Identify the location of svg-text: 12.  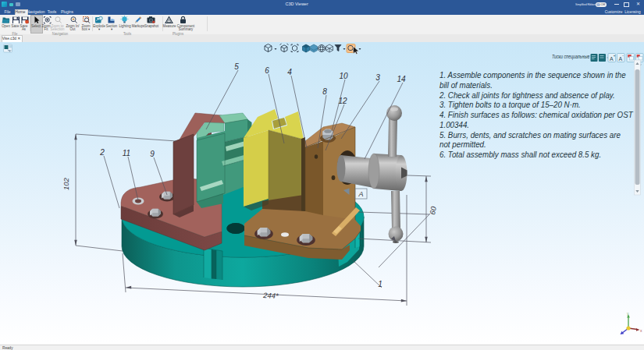
(343, 101).